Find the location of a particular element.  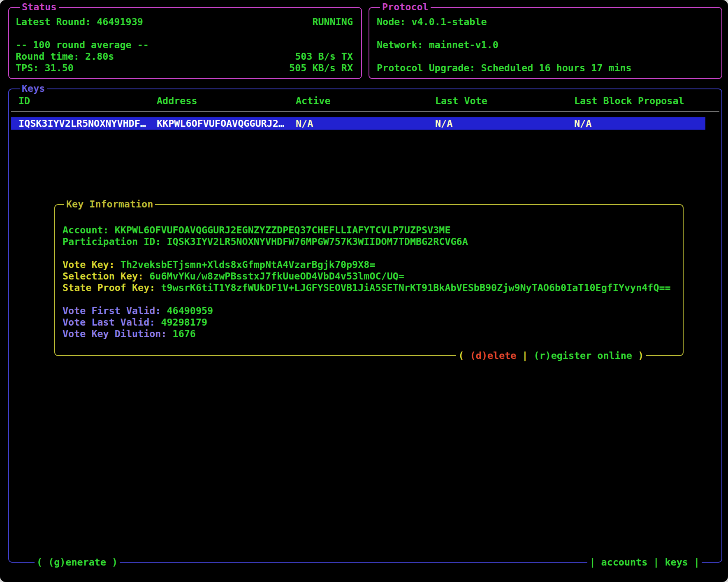

status-badge: RUNNING is located at coordinates (332, 22).